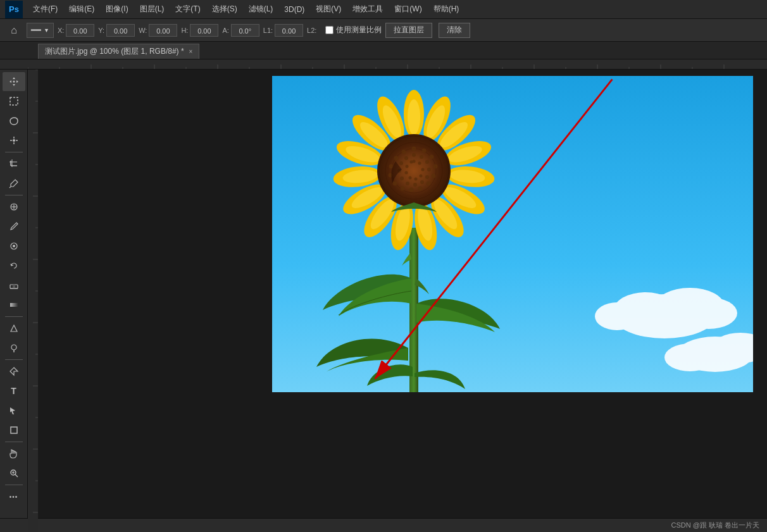  I want to click on w-label: W:, so click(143, 30).